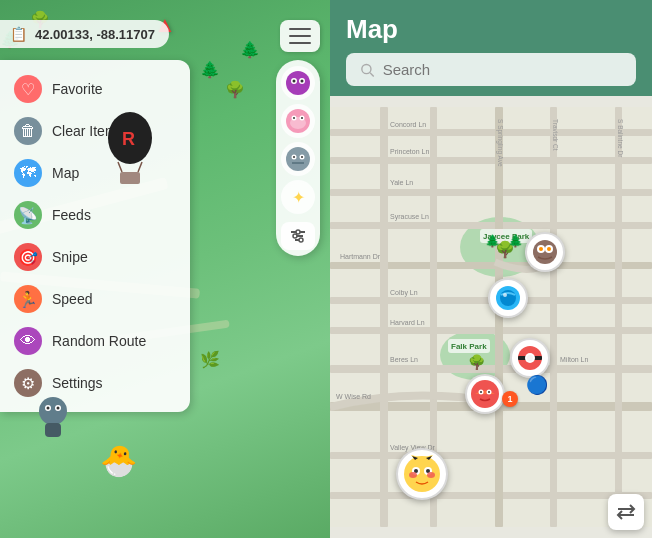 This screenshot has height=538, width=652. I want to click on svg-text: S Balintne Dr, so click(620, 138).